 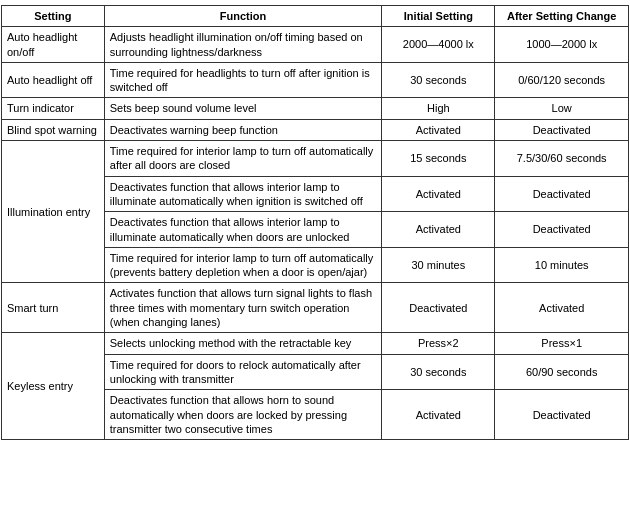 What do you see at coordinates (316, 308) in the screenshot?
I see `table-row: Smart turn Activates function that allow…` at bounding box center [316, 308].